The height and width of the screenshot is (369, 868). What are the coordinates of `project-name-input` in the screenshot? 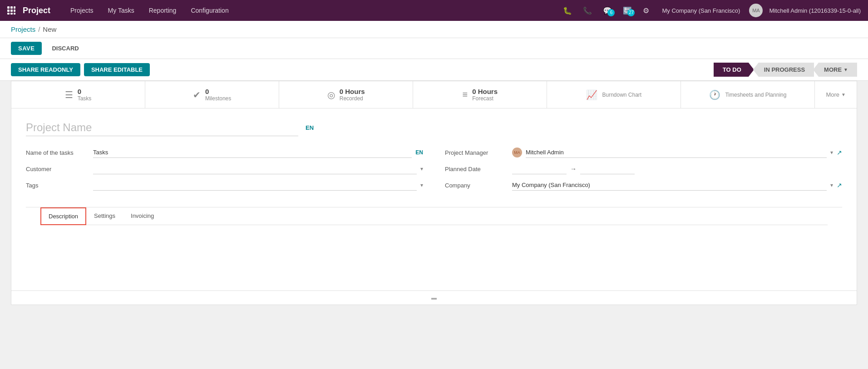 It's located at (162, 128).